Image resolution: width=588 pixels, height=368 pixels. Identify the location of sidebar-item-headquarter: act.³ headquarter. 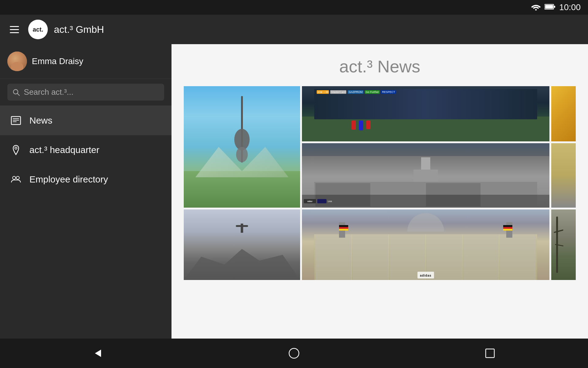
(86, 150).